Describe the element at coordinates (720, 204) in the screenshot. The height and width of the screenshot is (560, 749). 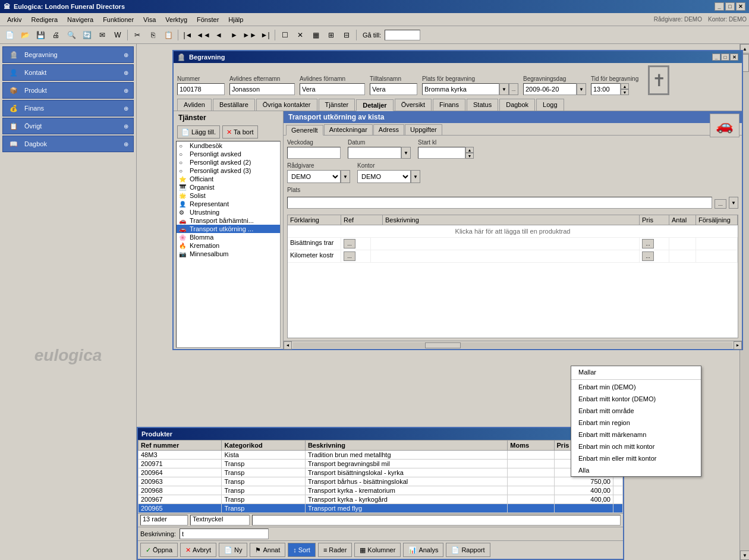
I see `plats-ellipsis-btn: ...` at that location.